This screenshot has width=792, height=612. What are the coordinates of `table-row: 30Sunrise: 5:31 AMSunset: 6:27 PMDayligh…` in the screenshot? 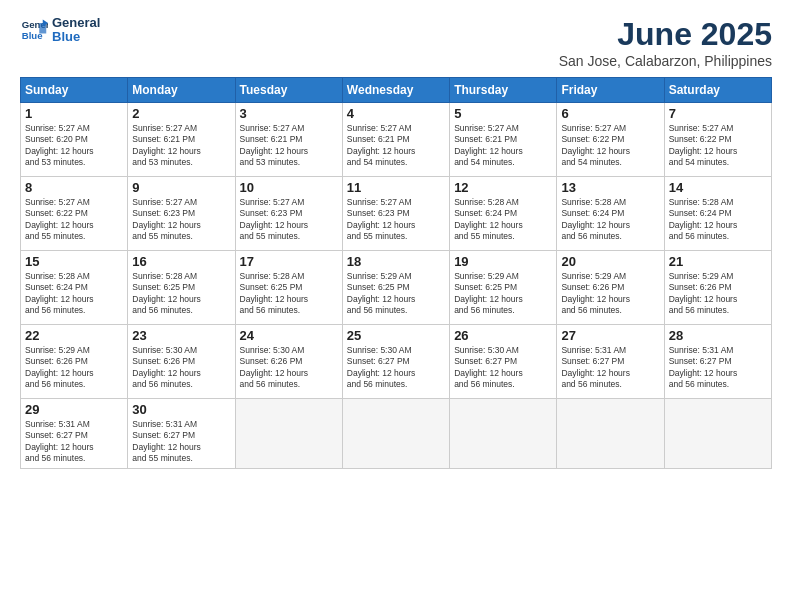 It's located at (182, 434).